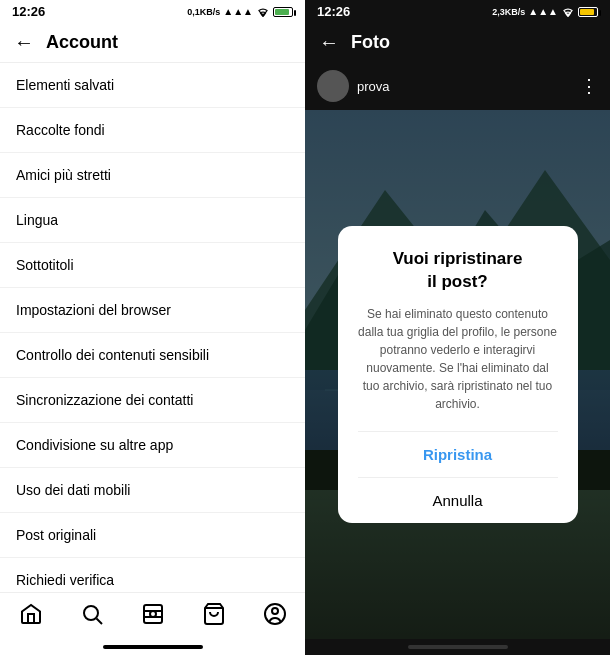  What do you see at coordinates (152, 490) in the screenshot?
I see `list-item: Uso dei dati mobili` at bounding box center [152, 490].